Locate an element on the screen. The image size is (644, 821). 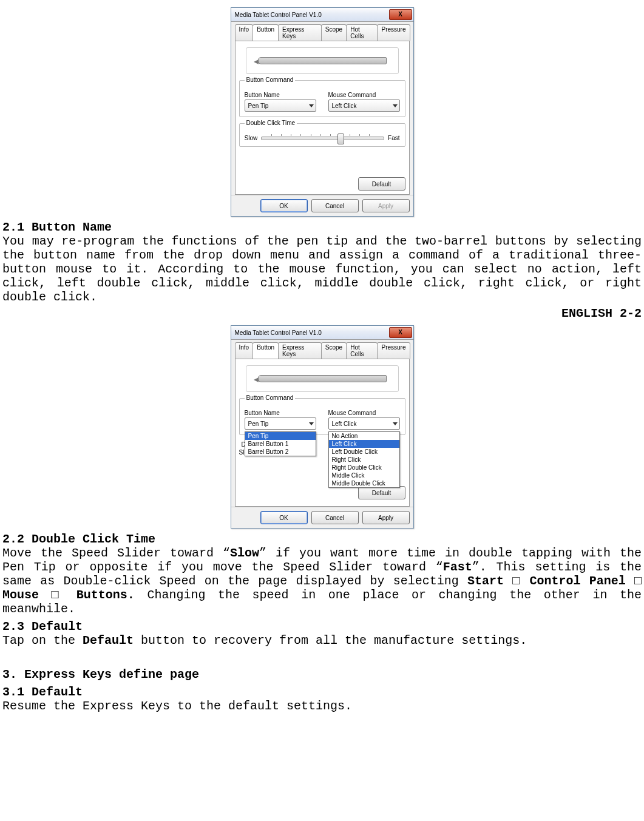
fast-label: Fast is located at coordinates (393, 138).